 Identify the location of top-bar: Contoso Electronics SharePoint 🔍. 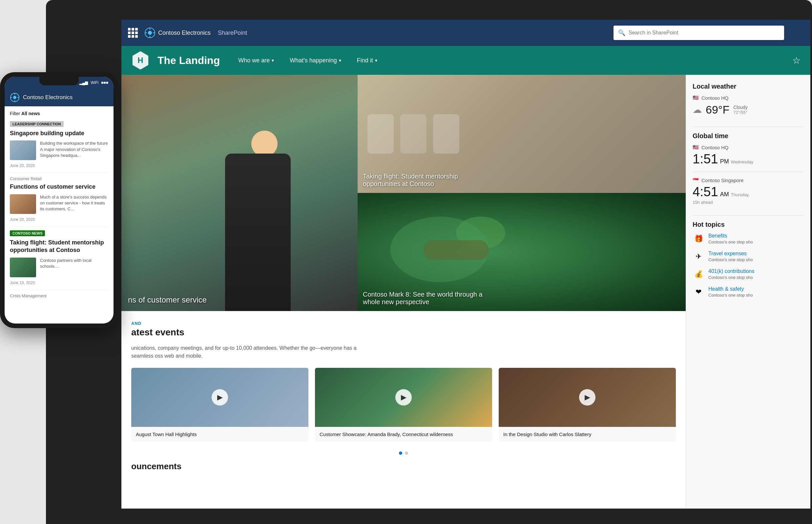
(466, 33).